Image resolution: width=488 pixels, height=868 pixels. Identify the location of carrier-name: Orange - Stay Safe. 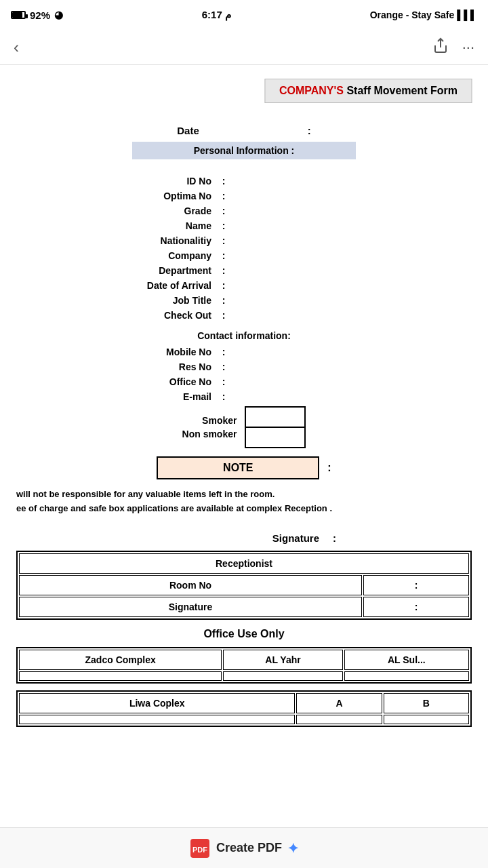
(412, 15).